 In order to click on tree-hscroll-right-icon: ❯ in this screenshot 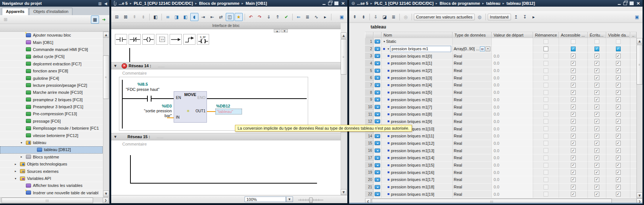, I will do `click(106, 200)`.